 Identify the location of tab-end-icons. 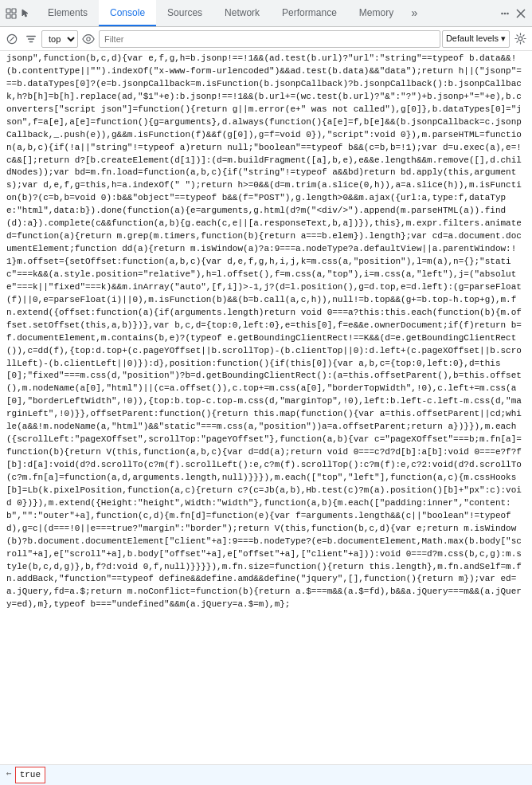
(513, 13).